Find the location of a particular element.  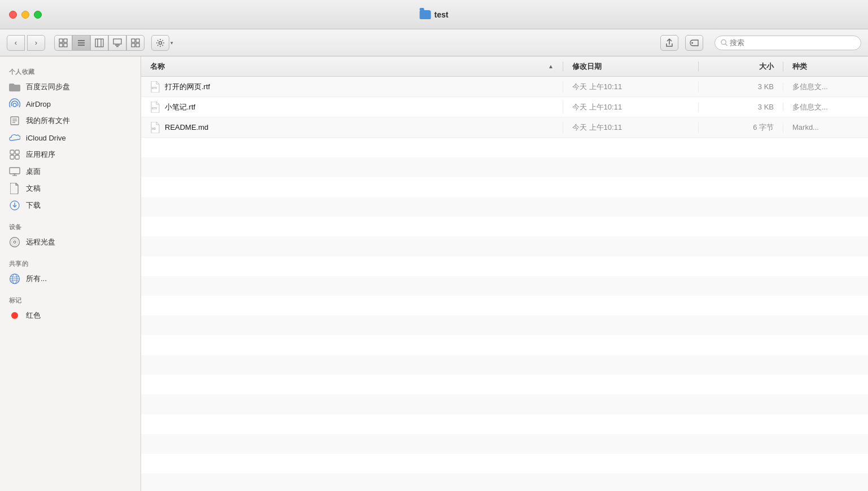

forward-icon: › is located at coordinates (36, 43).